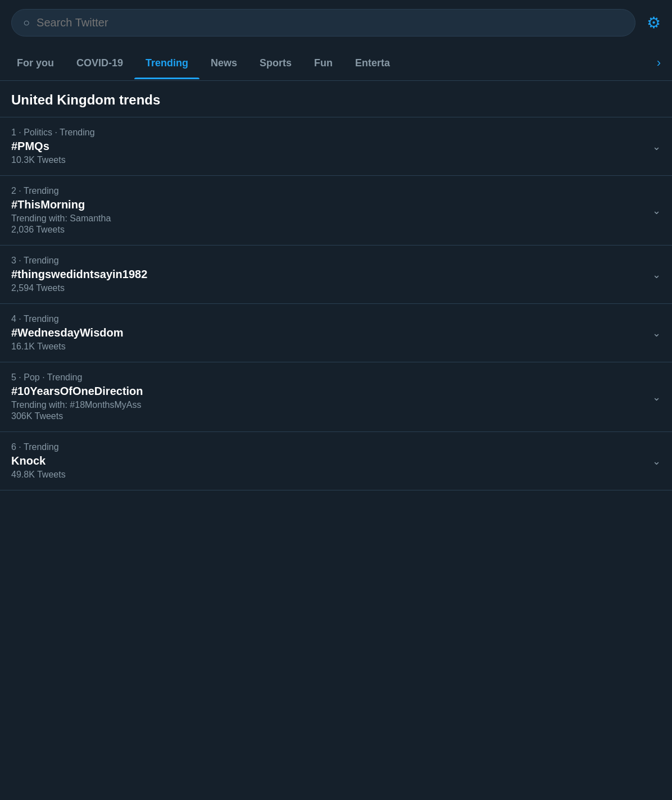 The height and width of the screenshot is (800, 672). Describe the element at coordinates (656, 461) in the screenshot. I see `chevron-down-icon-6: ⌄` at that location.